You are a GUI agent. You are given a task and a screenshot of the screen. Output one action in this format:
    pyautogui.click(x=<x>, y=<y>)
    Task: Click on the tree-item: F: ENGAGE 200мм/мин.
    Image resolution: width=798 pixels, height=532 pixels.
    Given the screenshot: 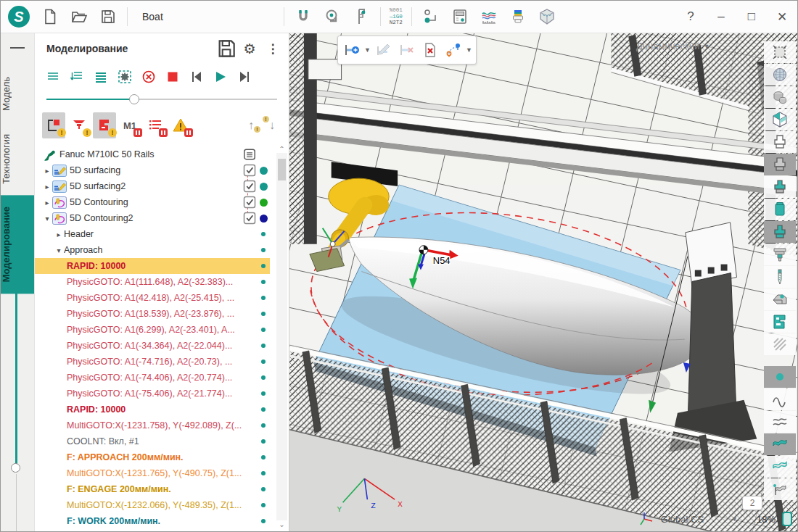 What is the action you would take?
    pyautogui.click(x=152, y=489)
    